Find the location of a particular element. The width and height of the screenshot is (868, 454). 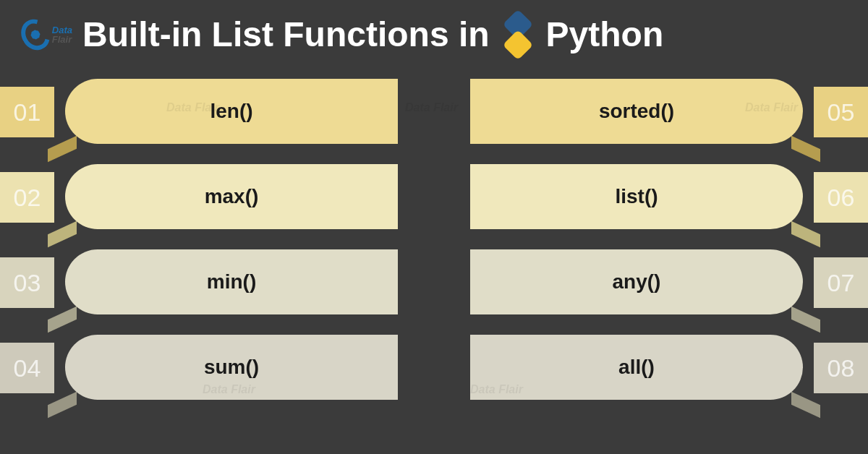

page-title-part2: Python is located at coordinates (605, 35).